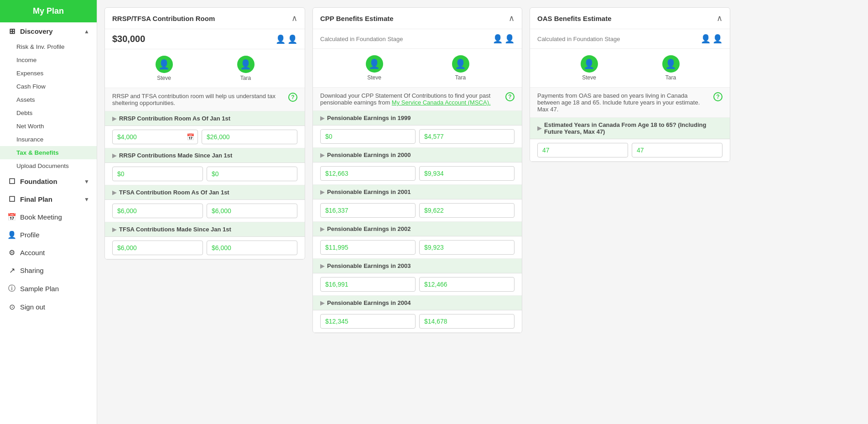  I want to click on rrsp-card-title: RRSP/TFSA Contribution Room, so click(163, 18).